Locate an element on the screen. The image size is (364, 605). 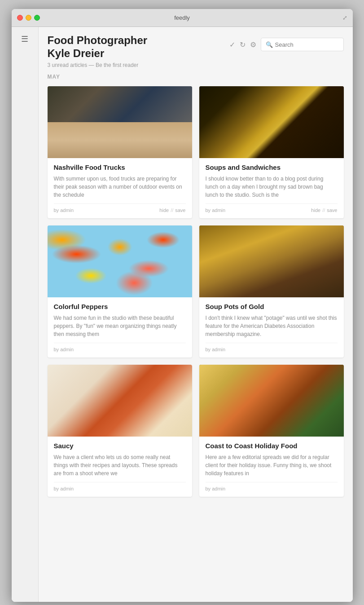
article-excerpt: I should know better than to do a blog p… is located at coordinates (272, 187).